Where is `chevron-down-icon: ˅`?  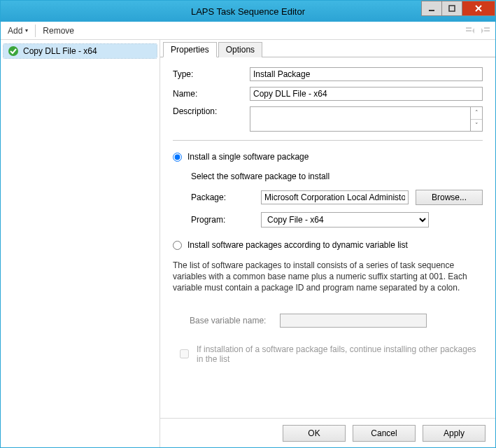
chevron-down-icon: ˅ is located at coordinates (476, 126).